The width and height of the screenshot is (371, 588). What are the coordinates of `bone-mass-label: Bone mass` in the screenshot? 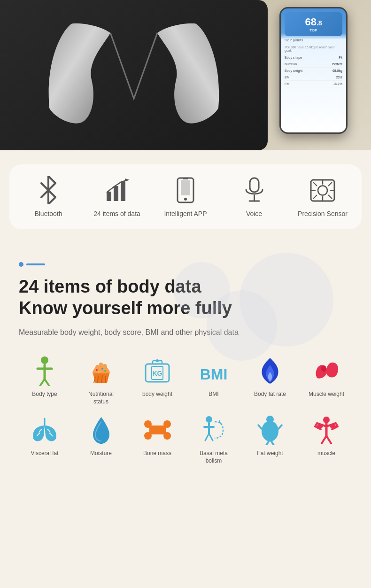 It's located at (157, 454).